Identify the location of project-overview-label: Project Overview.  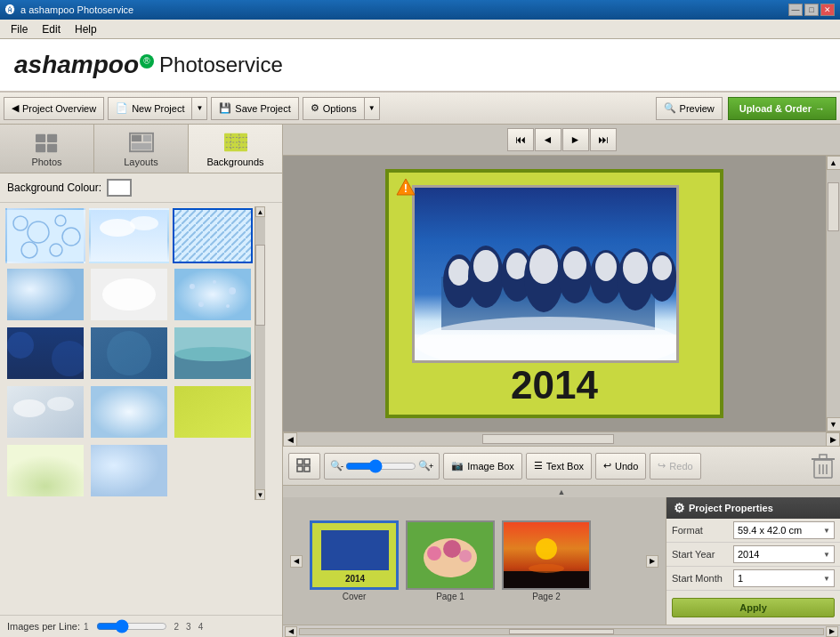
(59, 109).